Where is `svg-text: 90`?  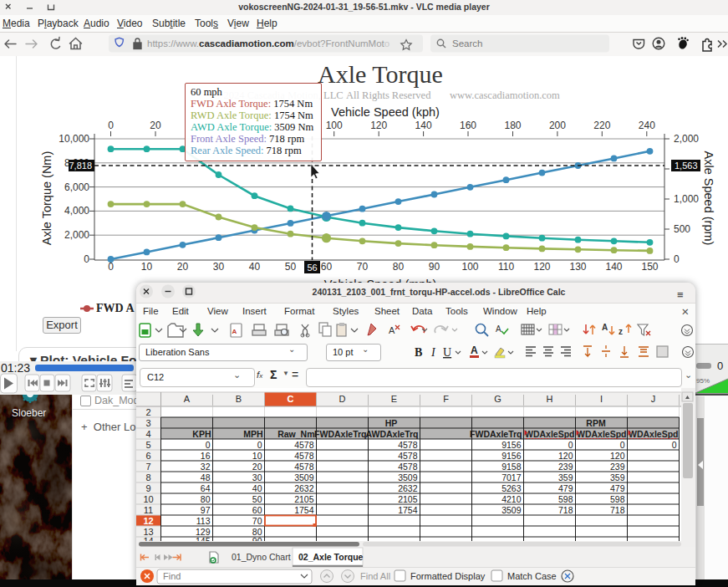
svg-text: 90 is located at coordinates (435, 267).